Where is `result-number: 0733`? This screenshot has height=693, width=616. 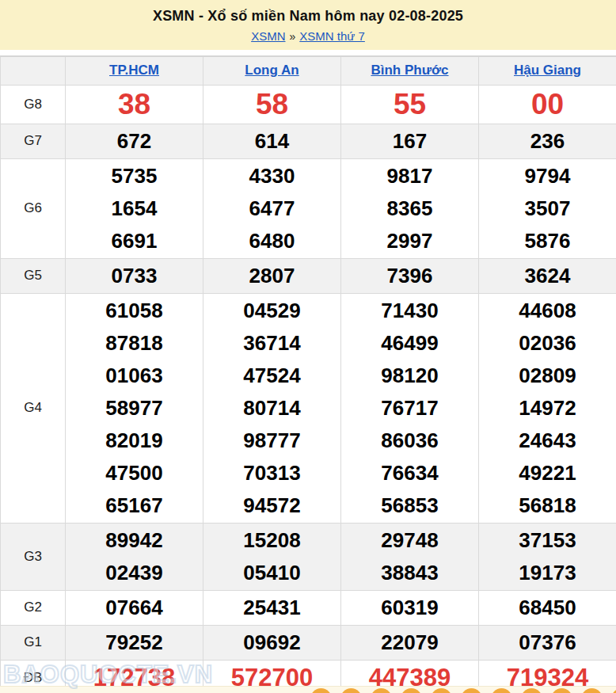 result-number: 0733 is located at coordinates (135, 276).